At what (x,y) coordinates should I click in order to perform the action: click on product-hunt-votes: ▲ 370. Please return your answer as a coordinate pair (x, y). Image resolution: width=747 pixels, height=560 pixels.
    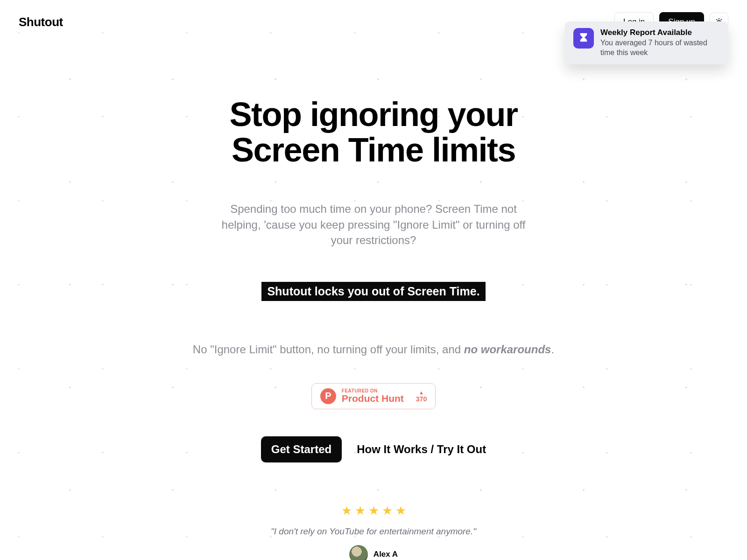
    Looking at the image, I should click on (421, 396).